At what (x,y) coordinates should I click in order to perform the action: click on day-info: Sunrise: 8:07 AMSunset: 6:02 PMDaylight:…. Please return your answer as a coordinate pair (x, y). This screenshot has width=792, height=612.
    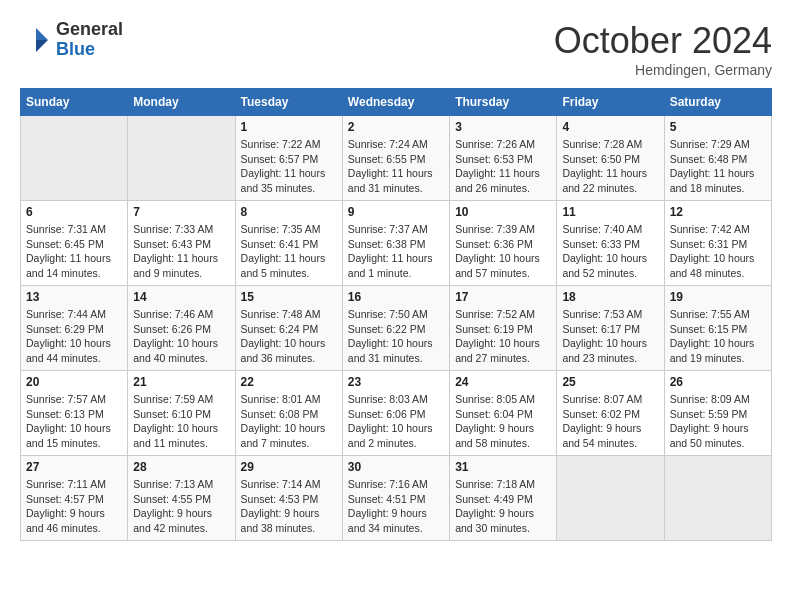
    Looking at the image, I should click on (610, 422).